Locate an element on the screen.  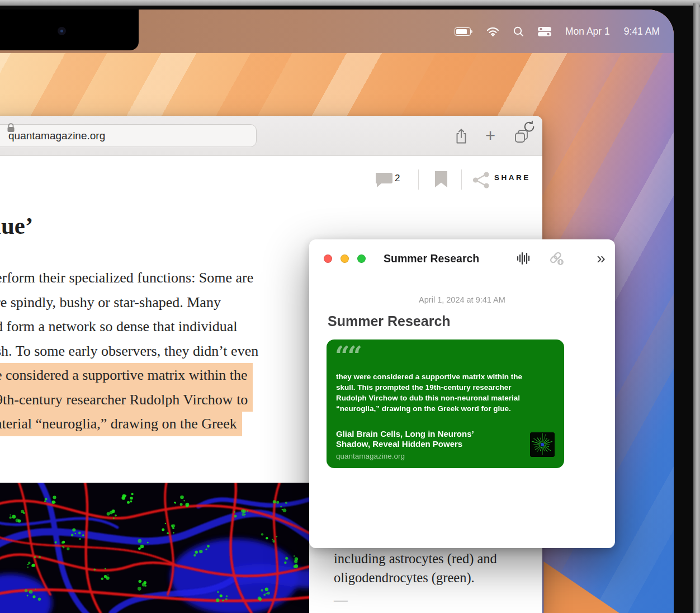
camera-icon is located at coordinates (62, 31).